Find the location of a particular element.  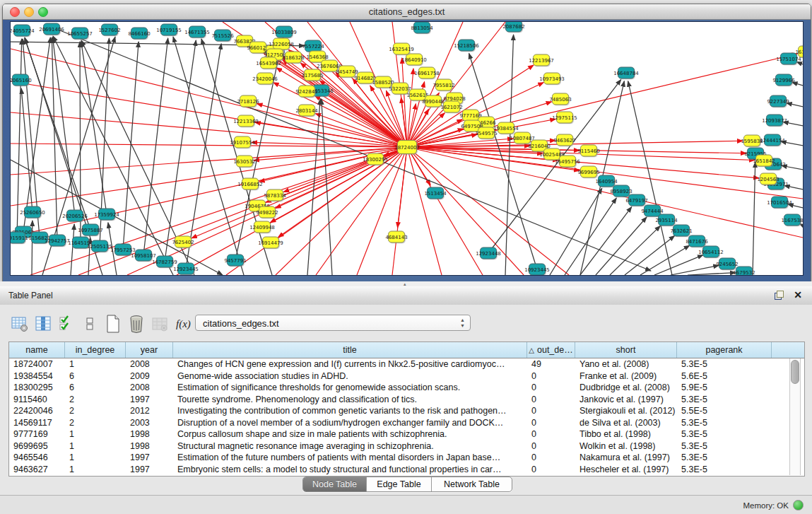

function-builder-button: f(x) is located at coordinates (184, 324).